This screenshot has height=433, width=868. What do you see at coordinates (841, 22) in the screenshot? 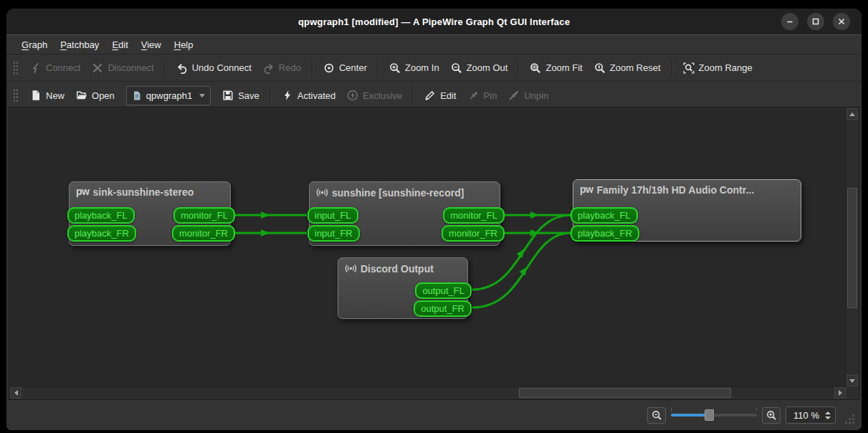
I see `close-icon` at bounding box center [841, 22].